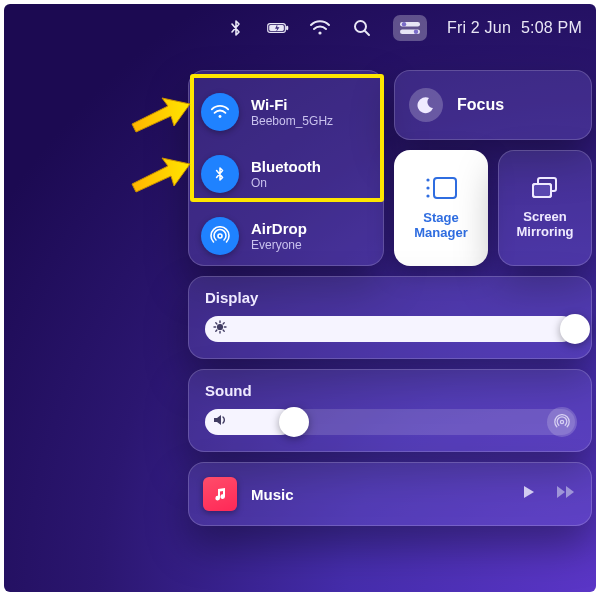 Image resolution: width=600 pixels, height=616 pixels. What do you see at coordinates (220, 236) in the screenshot?
I see `airdrop-icon` at bounding box center [220, 236].